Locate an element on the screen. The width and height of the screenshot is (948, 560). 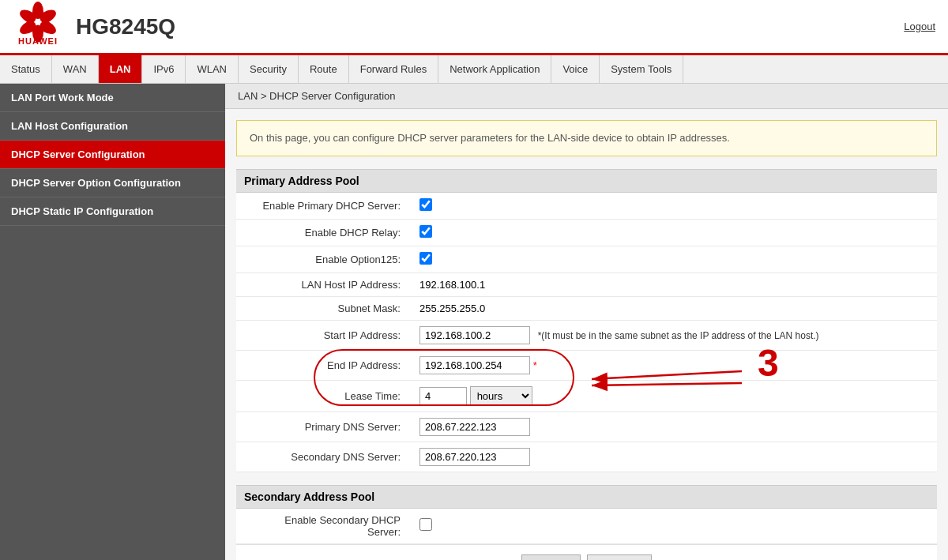
label-end-ip: End IP Address: is located at coordinates (323, 365).